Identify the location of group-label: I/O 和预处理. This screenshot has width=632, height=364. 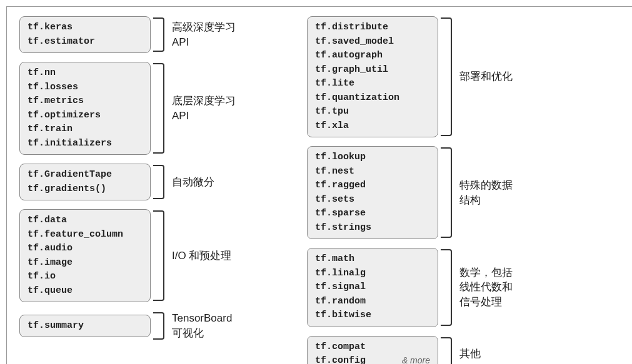
(208, 256).